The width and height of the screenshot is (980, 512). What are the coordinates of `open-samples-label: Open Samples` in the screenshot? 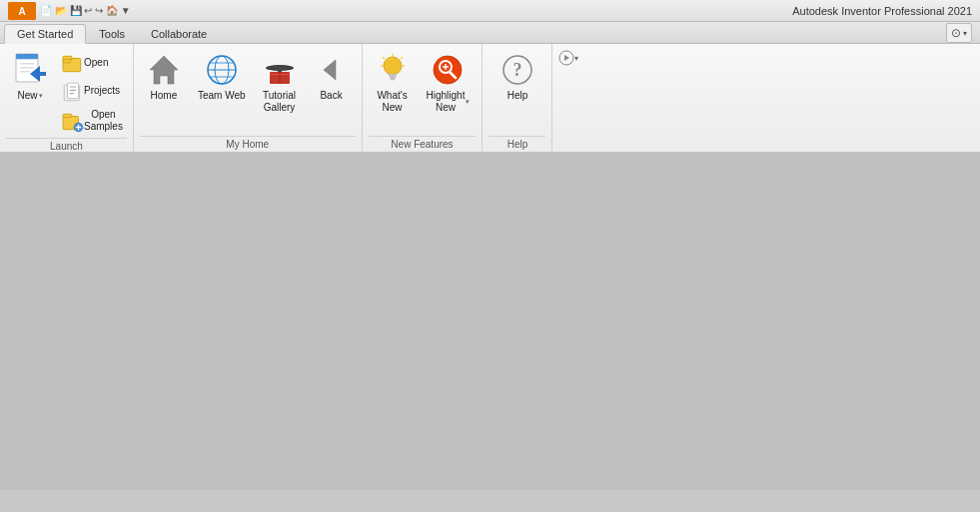 It's located at (104, 121).